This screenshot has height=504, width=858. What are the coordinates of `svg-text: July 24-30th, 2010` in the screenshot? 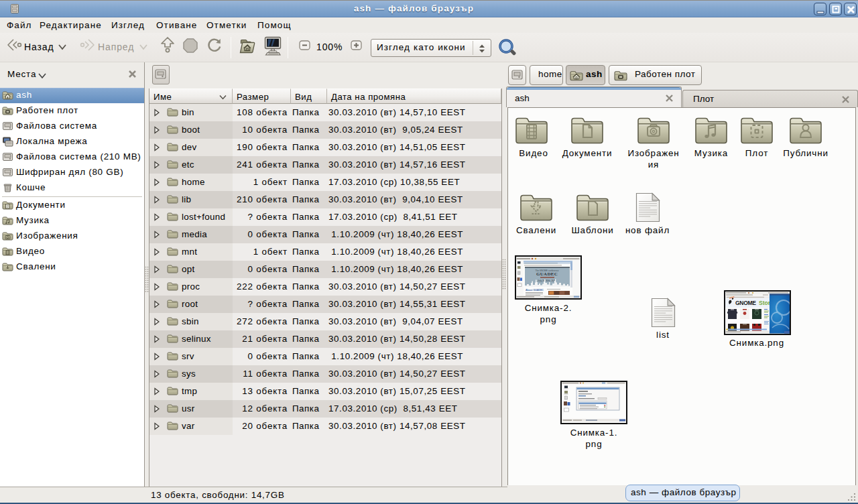 It's located at (547, 281).